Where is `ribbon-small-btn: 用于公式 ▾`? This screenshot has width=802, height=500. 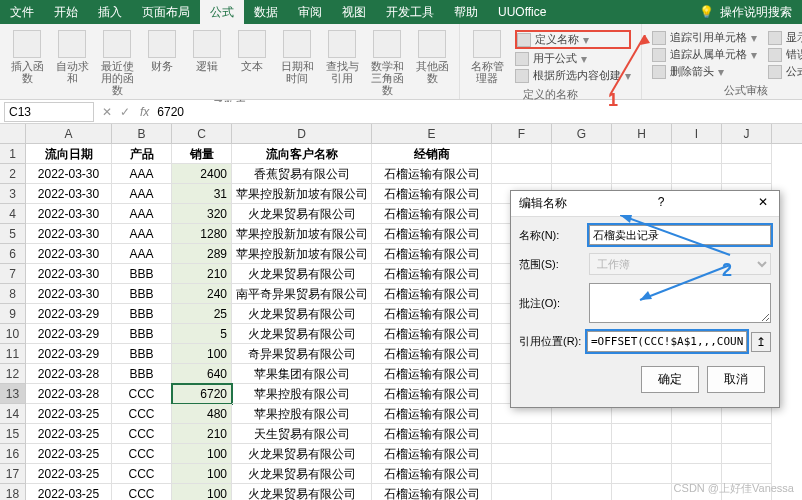
ribbon-small-btn: 用于公式 ▾ is located at coordinates (573, 58).